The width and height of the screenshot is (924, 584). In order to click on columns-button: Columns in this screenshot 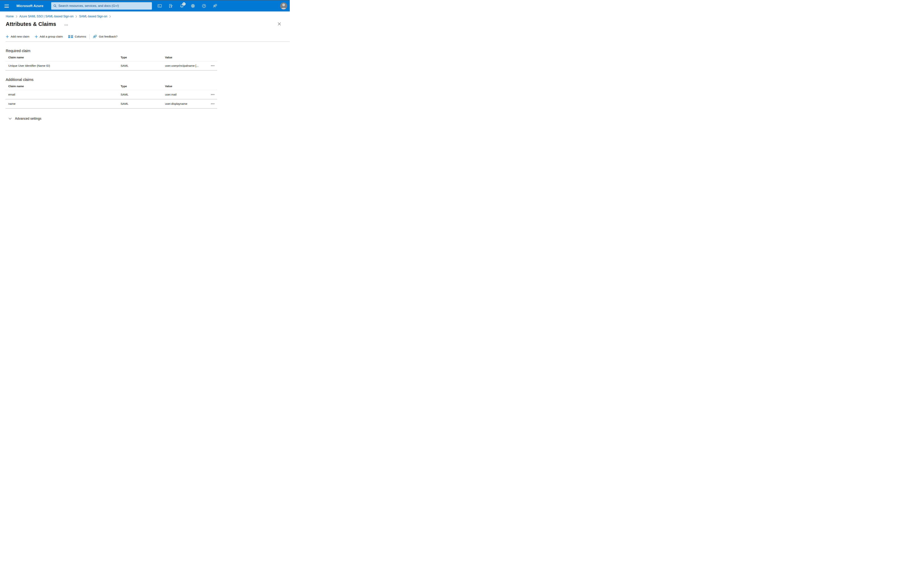, I will do `click(77, 37)`.